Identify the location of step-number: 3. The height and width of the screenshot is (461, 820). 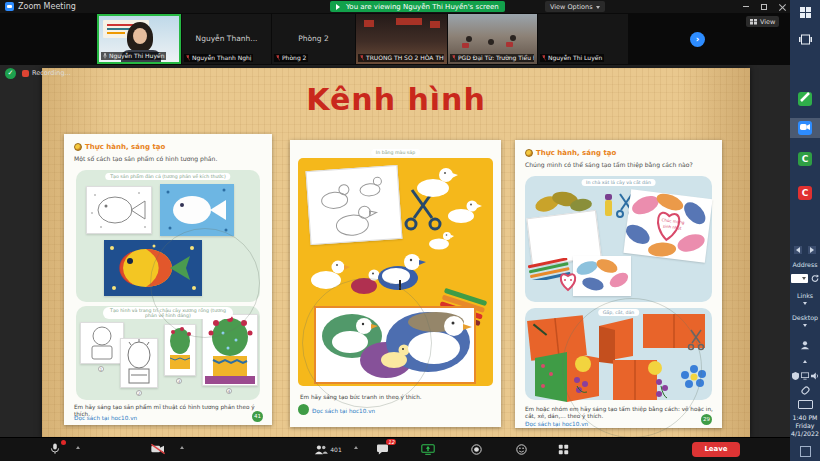
(179, 381).